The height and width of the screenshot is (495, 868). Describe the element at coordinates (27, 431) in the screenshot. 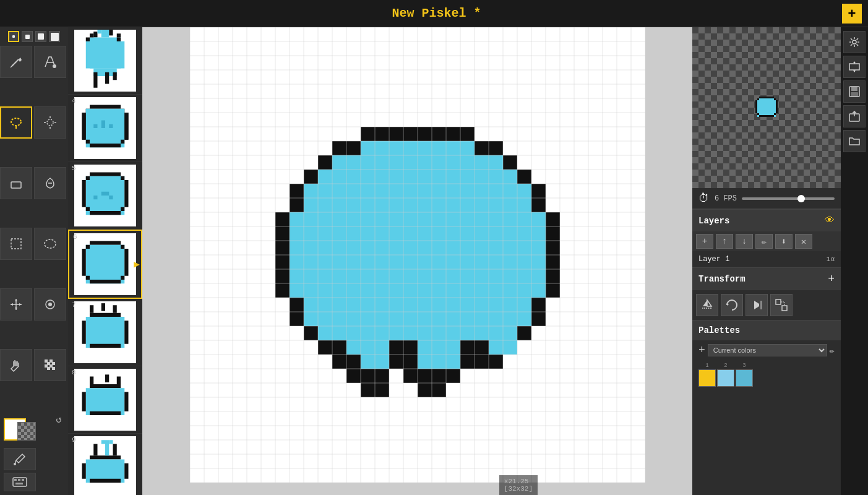

I see `secondary-color-swatch` at that location.